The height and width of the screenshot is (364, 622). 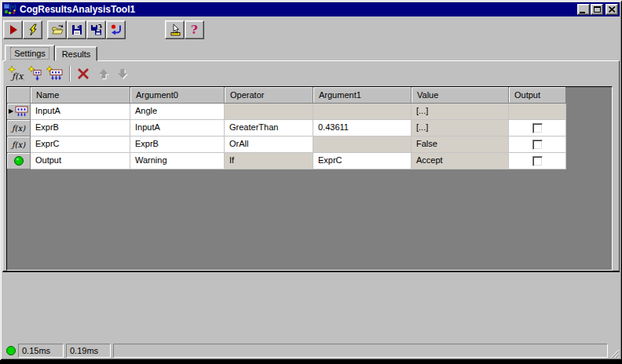 I want to click on reset-button, so click(x=116, y=30).